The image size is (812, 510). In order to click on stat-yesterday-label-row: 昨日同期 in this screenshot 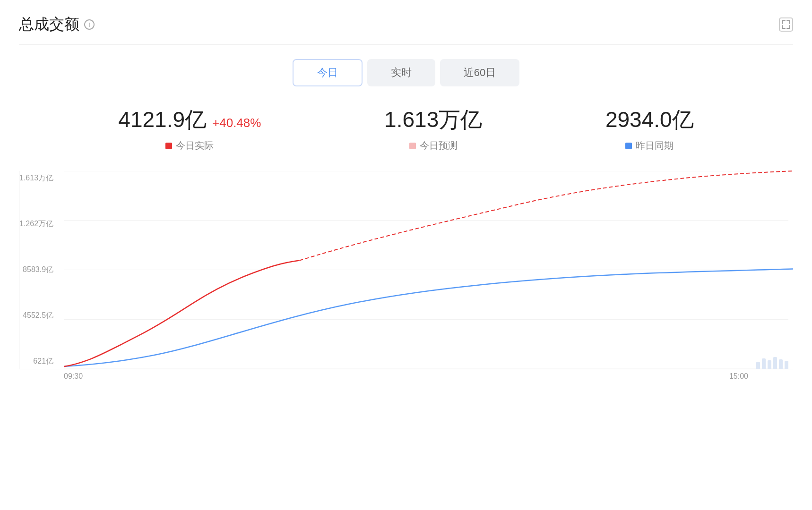, I will do `click(649, 145)`.